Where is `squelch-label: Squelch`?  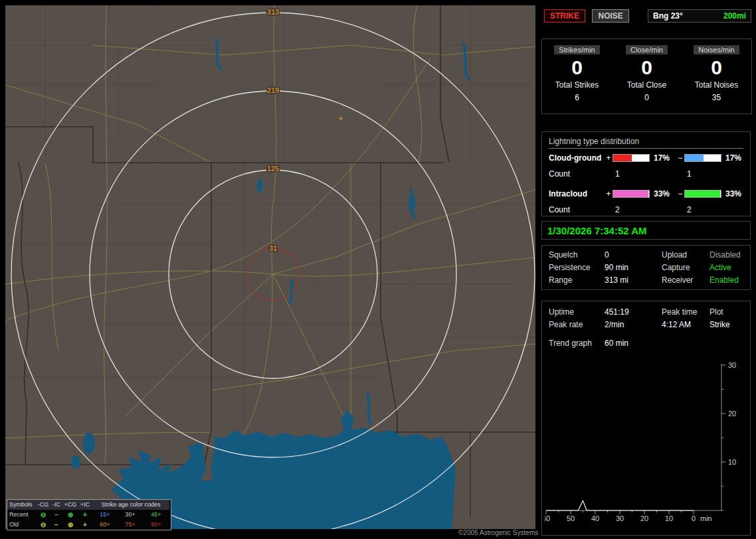
squelch-label: Squelch is located at coordinates (577, 255).